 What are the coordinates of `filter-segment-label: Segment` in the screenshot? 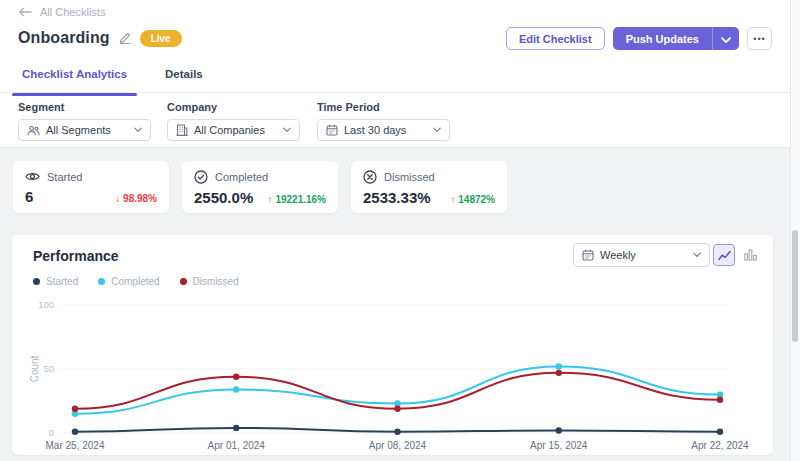 It's located at (84, 107).